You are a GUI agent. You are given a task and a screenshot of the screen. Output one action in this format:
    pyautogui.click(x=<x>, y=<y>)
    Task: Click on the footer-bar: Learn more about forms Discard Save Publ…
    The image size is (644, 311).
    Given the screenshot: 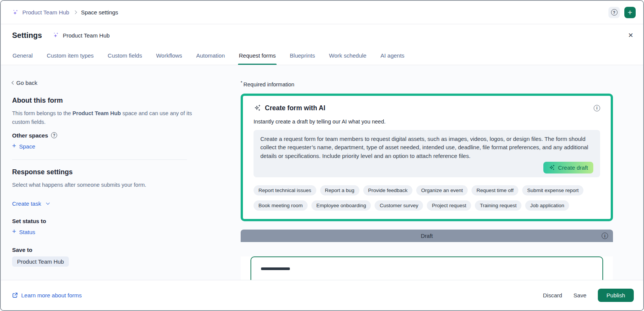 What is the action you would take?
    pyautogui.click(x=322, y=295)
    